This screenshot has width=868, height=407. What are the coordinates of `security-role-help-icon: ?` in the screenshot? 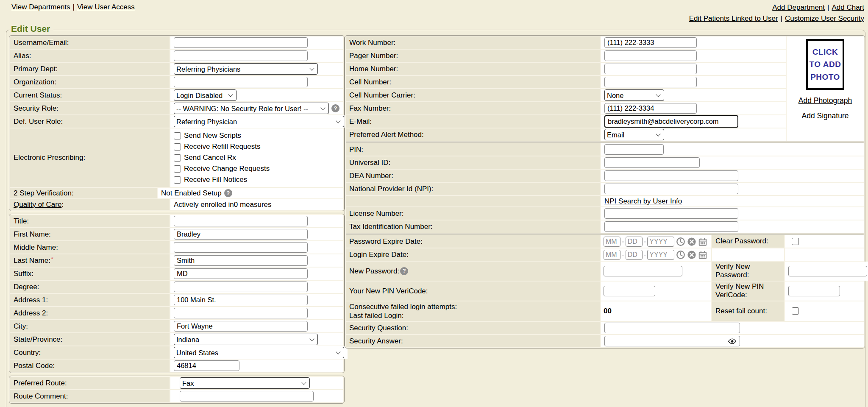 It's located at (336, 109).